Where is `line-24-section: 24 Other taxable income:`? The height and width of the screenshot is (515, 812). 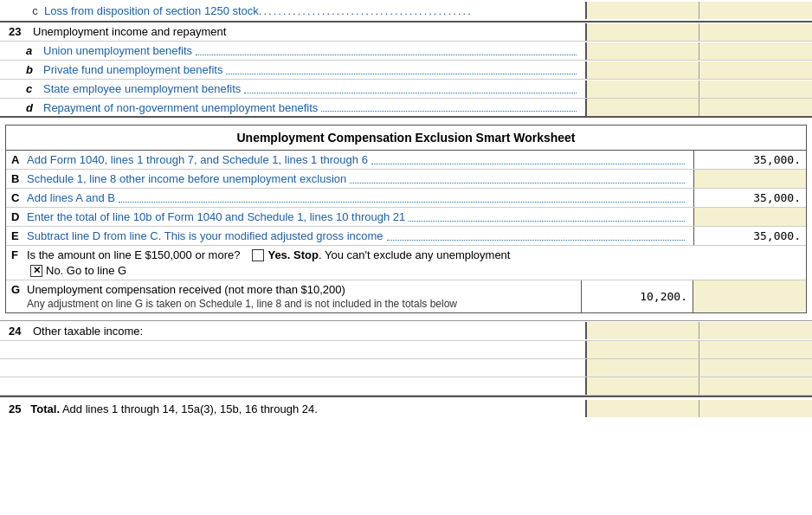 line-24-section: 24 Other taxable income: is located at coordinates (406, 358).